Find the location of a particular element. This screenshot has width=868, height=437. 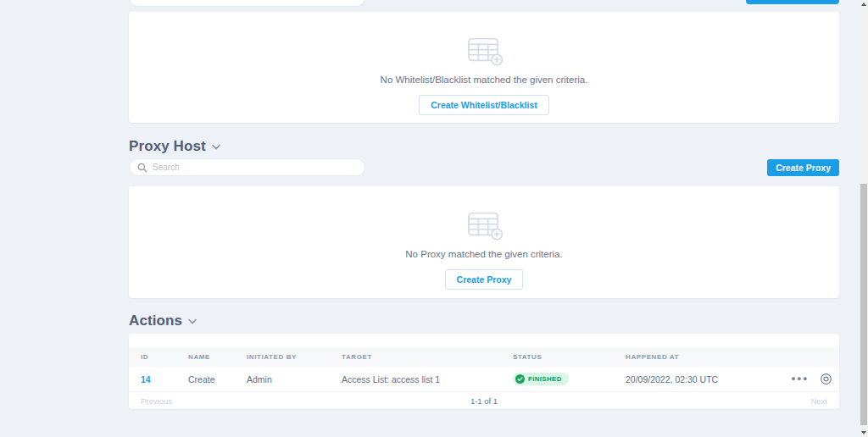

actions-heading: Actions is located at coordinates (163, 321).